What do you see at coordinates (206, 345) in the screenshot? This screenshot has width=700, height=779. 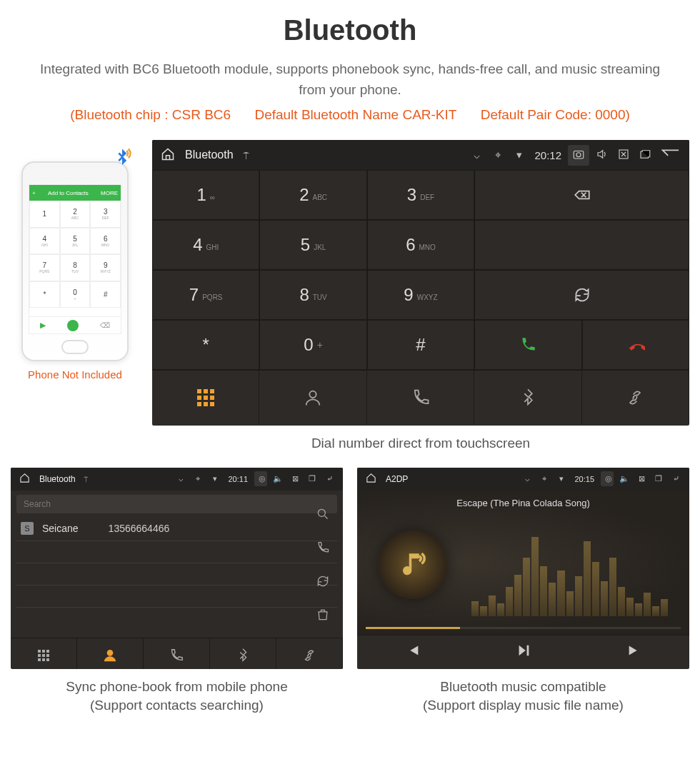 I see `key-star: *` at bounding box center [206, 345].